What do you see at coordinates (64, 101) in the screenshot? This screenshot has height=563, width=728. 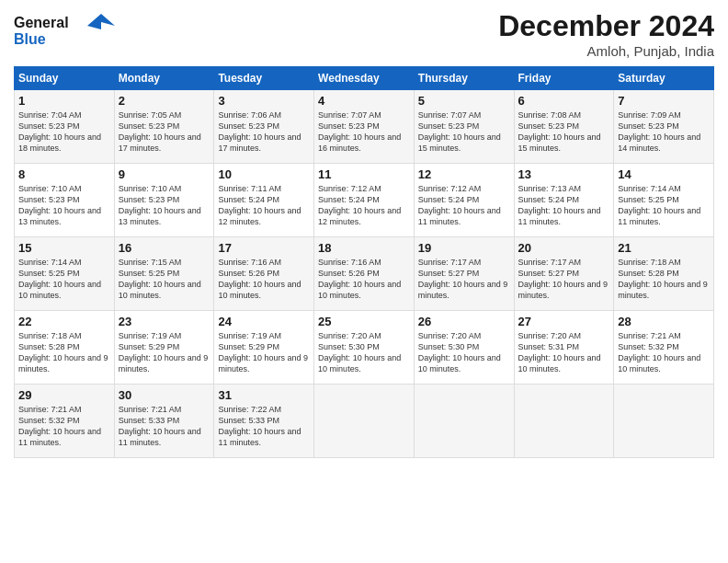 I see `day-number: 1` at bounding box center [64, 101].